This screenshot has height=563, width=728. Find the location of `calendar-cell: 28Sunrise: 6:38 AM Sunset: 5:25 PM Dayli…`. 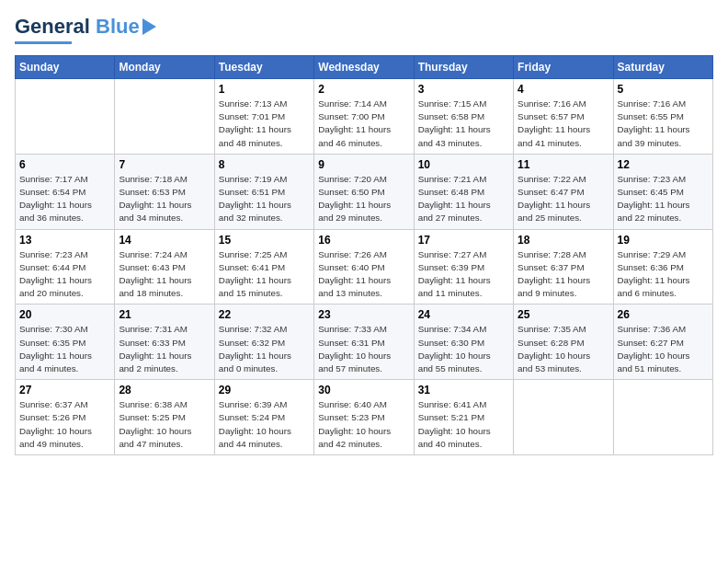

calendar-cell: 28Sunrise: 6:38 AM Sunset: 5:25 PM Dayli… is located at coordinates (165, 418).